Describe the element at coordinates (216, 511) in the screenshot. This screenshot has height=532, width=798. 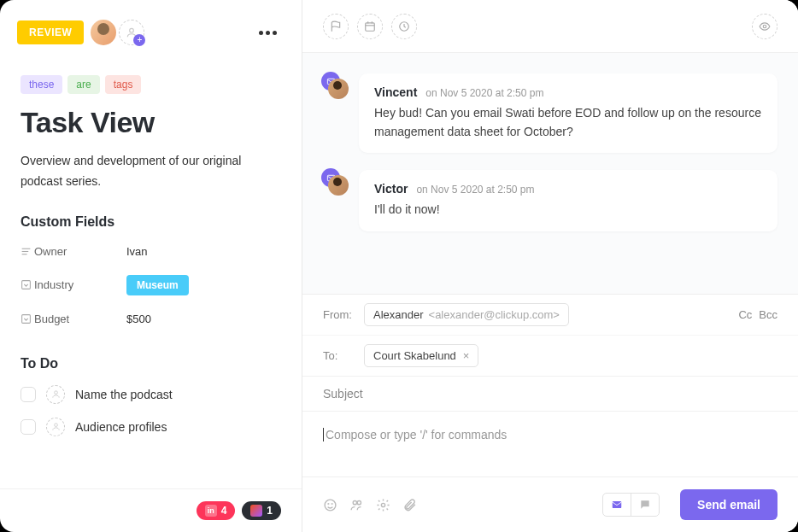
I see `invision-chip: in 4` at that location.